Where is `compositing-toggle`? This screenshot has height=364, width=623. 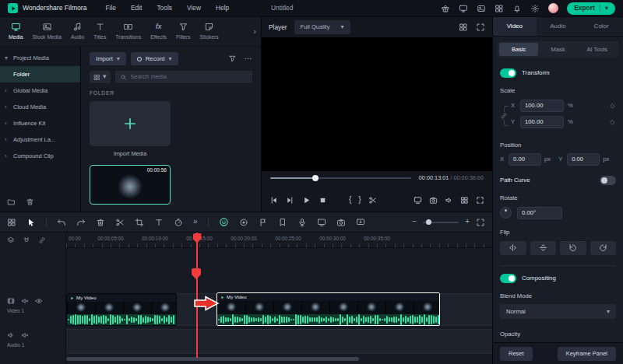 compositing-toggle is located at coordinates (508, 278).